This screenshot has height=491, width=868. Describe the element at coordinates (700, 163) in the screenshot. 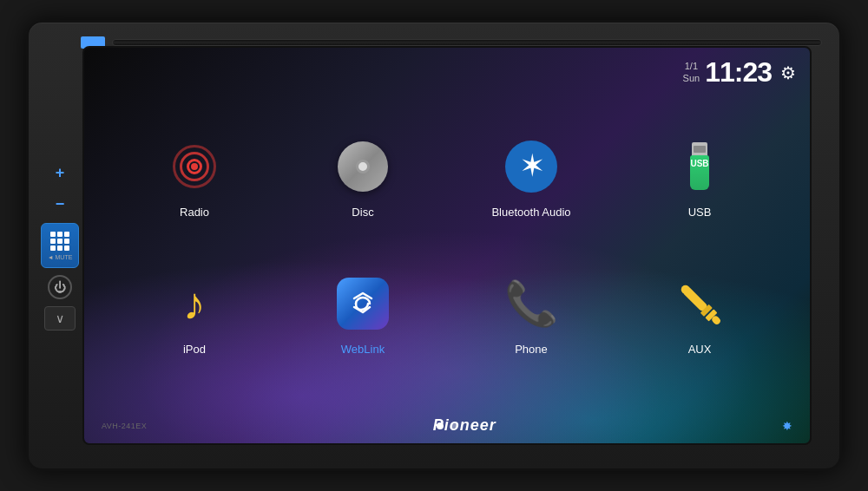

I see `usb-logo-text: USB` at that location.